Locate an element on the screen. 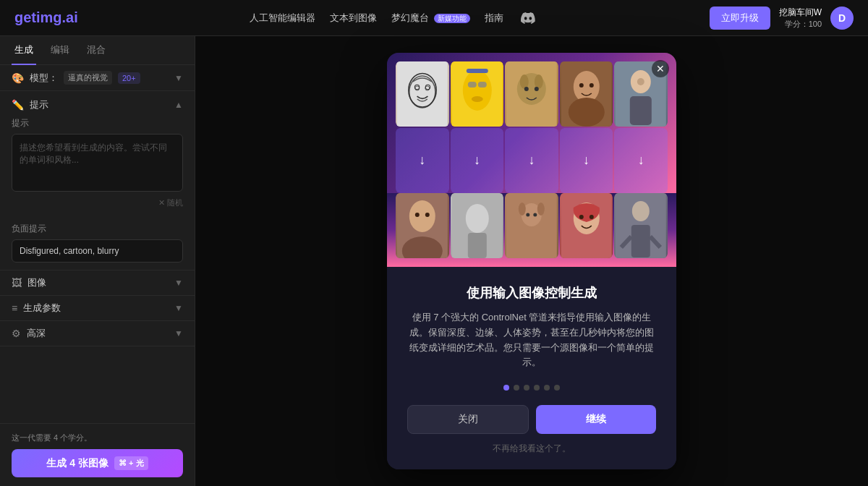 The height and width of the screenshot is (486, 868). model-chevron: ▼ is located at coordinates (179, 78).